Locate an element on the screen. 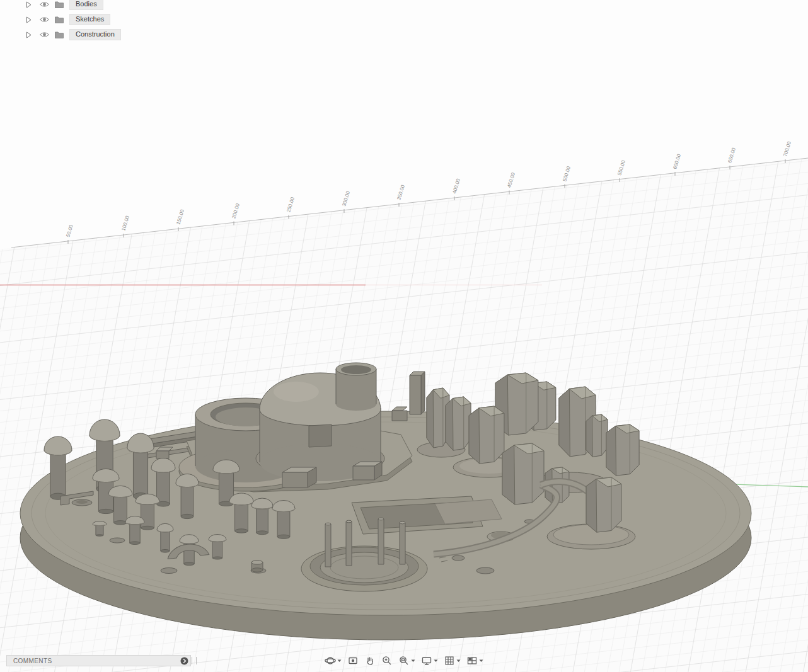 The width and height of the screenshot is (808, 672). ruler-tick-label: 300.00 is located at coordinates (346, 199).